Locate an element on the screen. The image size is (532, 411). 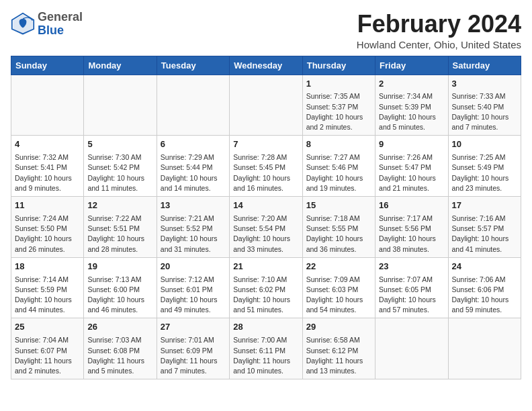
day-content: Sunset: 6:09 PM is located at coordinates (193, 351).